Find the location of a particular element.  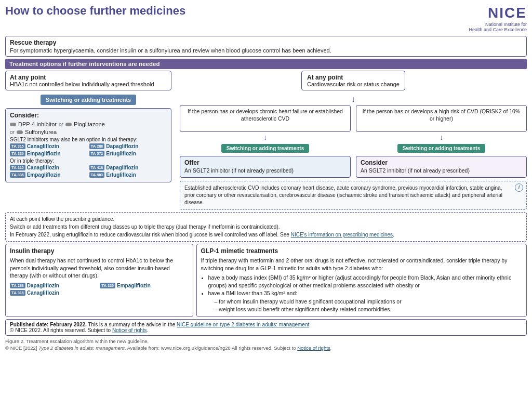

page-title: How to choose further medicines is located at coordinates (96, 11).